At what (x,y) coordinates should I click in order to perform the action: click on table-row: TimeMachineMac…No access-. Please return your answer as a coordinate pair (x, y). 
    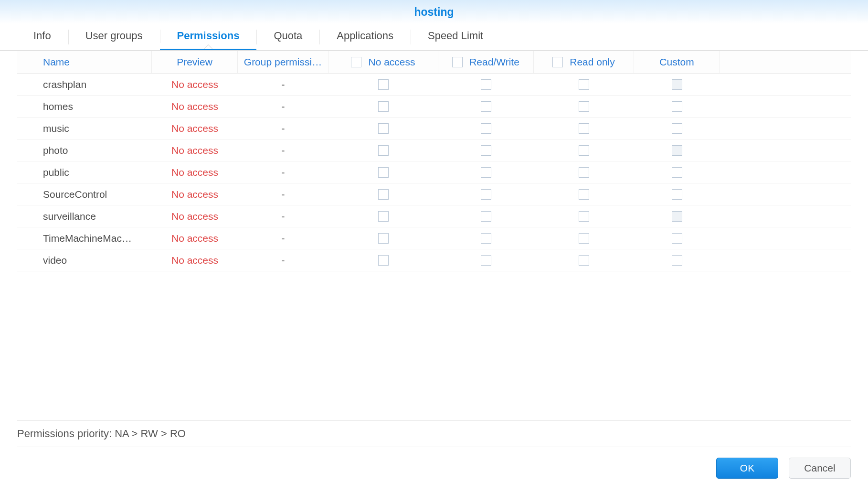
    Looking at the image, I should click on (434, 238).